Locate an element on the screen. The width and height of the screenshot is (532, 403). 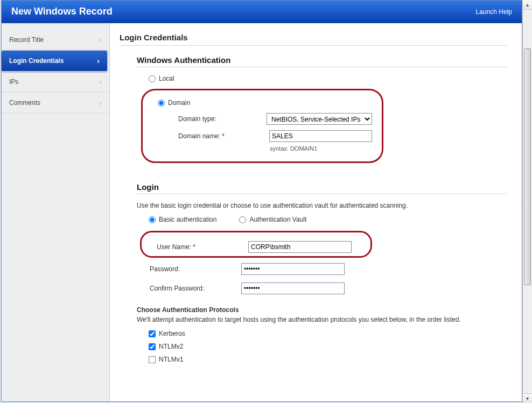
sidebar-item-comments: Comments › is located at coordinates (55, 103).